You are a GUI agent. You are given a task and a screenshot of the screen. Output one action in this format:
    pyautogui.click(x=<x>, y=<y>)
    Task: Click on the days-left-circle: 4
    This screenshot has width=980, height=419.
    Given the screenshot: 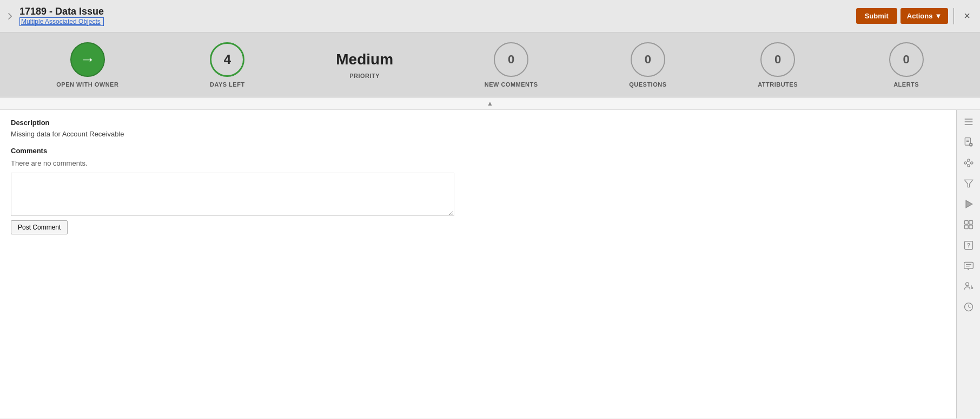 What is the action you would take?
    pyautogui.click(x=227, y=60)
    